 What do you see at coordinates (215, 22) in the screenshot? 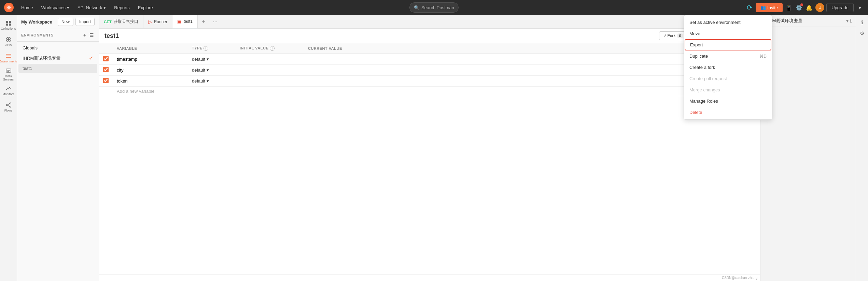
I see `tab-more-button: ···` at bounding box center [215, 22].